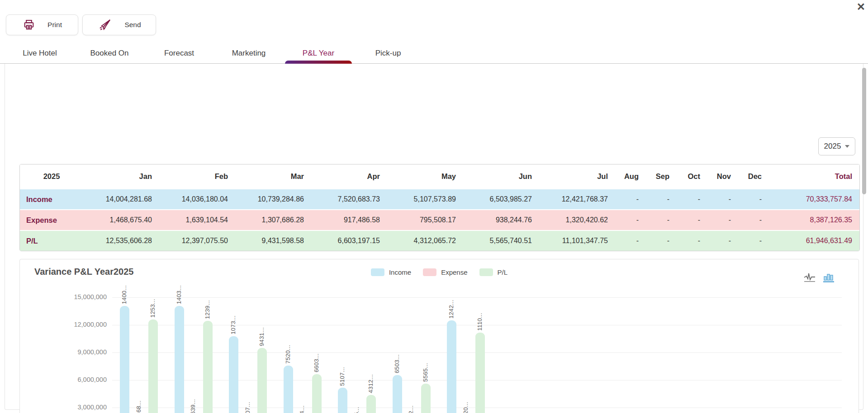 The height and width of the screenshot is (413, 868). What do you see at coordinates (454, 272) in the screenshot?
I see `legend-label: Expense` at bounding box center [454, 272].